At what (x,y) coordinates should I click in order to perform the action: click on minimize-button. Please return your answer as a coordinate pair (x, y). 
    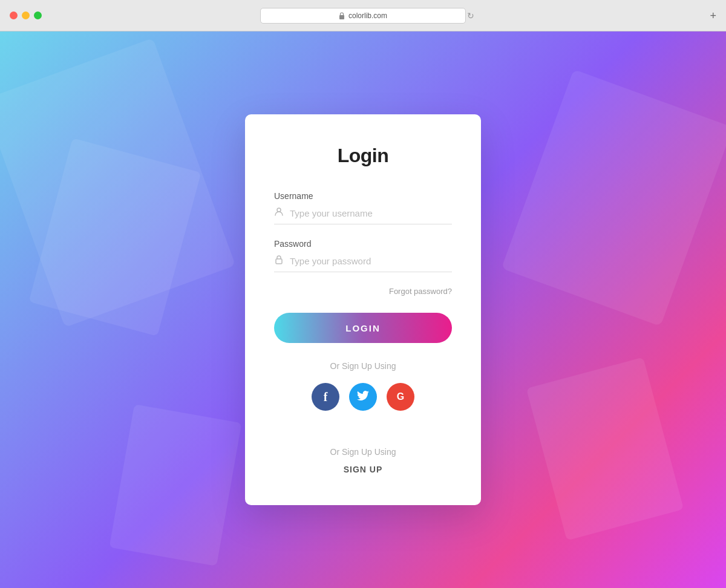
    Looking at the image, I should click on (25, 16).